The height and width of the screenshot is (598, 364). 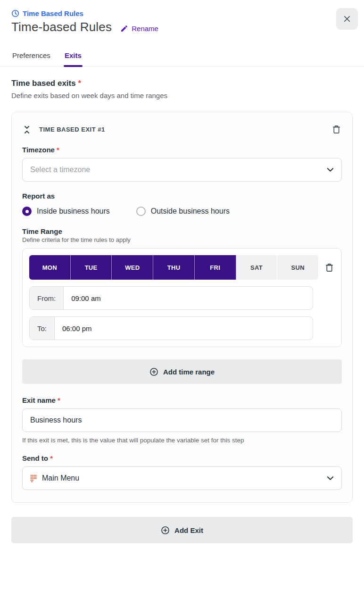 I want to click on time-range-label: Time Range, so click(x=182, y=231).